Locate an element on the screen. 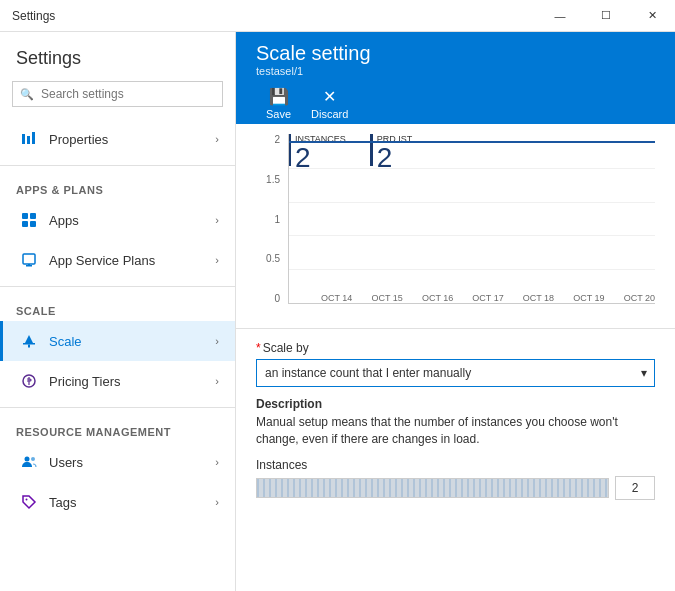 This screenshot has height=591, width=675. sidebar-item-users: Users › is located at coordinates (118, 462).